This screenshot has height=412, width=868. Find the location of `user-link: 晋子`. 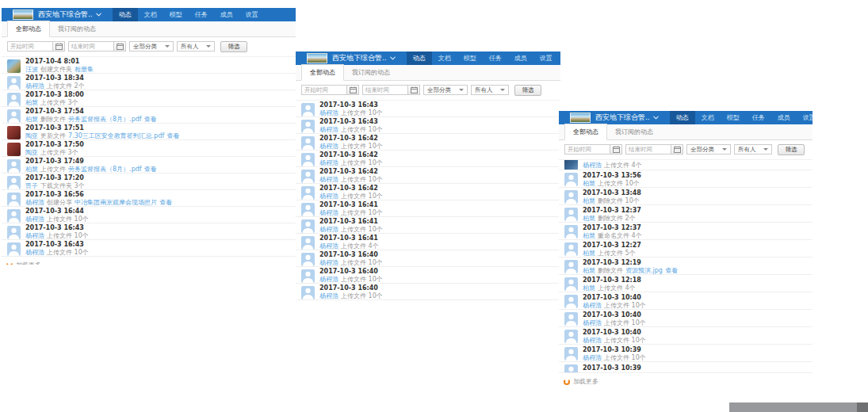

user-link: 晋子 is located at coordinates (32, 186).